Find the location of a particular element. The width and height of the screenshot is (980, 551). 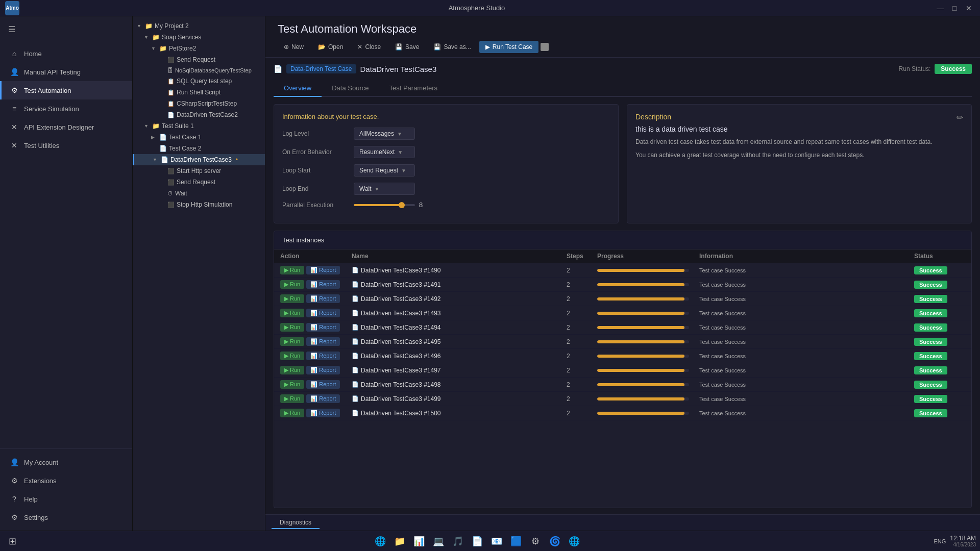

tab-data-source: Data Source is located at coordinates (350, 89).